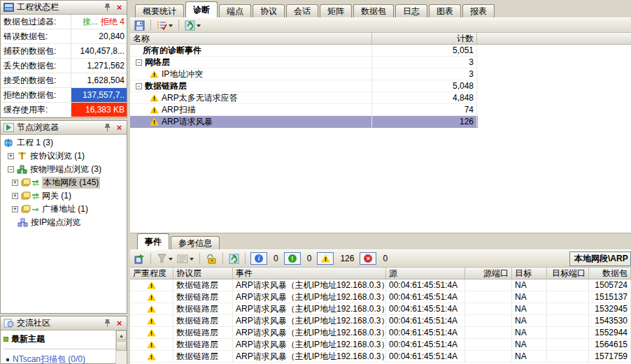 The height and width of the screenshot is (364, 631). What do you see at coordinates (304, 87) in the screenshot?
I see `diagnosis-row-datalink-layer: 数据链路层 5,048` at bounding box center [304, 87].